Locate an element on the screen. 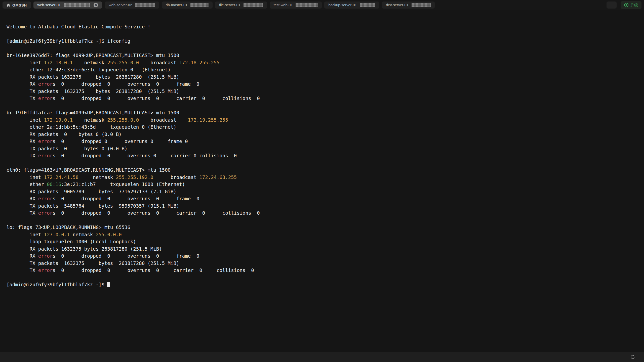  tab-file-server-01: file-server-01 is located at coordinates (241, 5).